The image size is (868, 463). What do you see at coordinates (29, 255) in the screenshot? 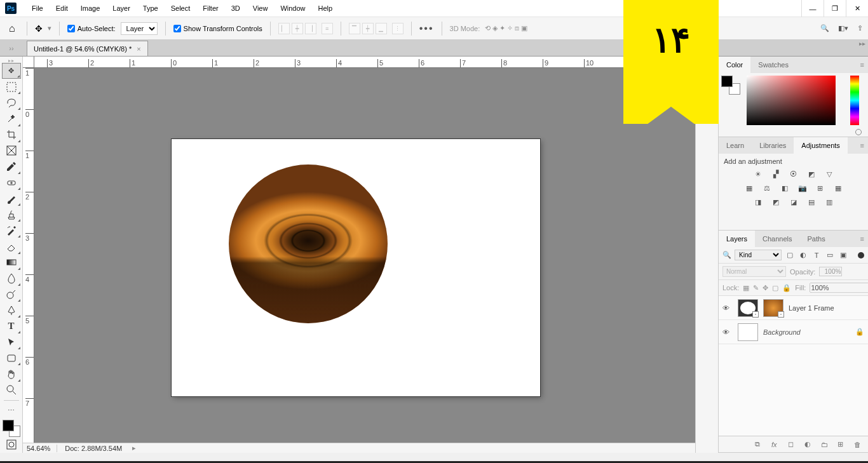
I see `ruler-vertical: 1 0 1 2 3 4 5 6 7` at bounding box center [29, 255].